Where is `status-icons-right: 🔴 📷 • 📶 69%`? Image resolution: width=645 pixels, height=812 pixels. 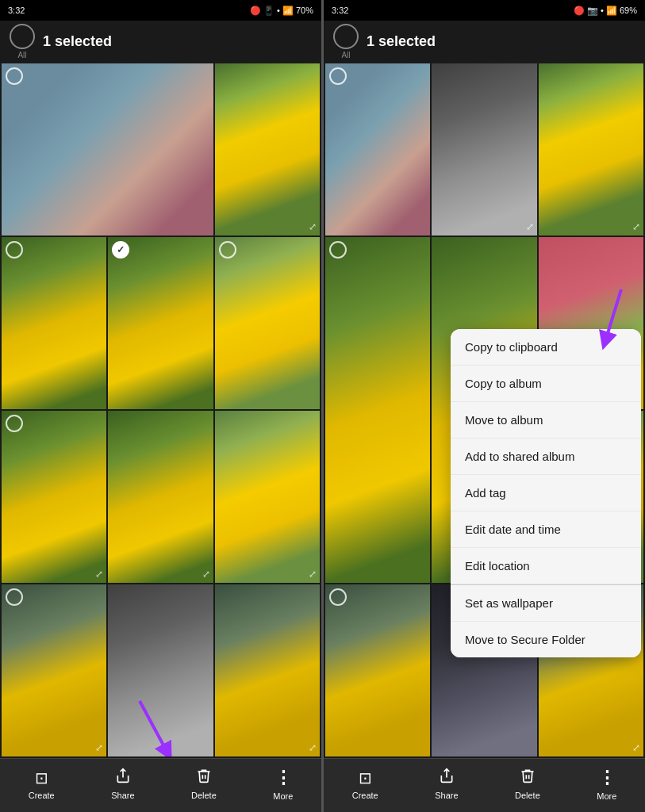 status-icons-right: 🔴 📷 • 📶 69% is located at coordinates (605, 11).